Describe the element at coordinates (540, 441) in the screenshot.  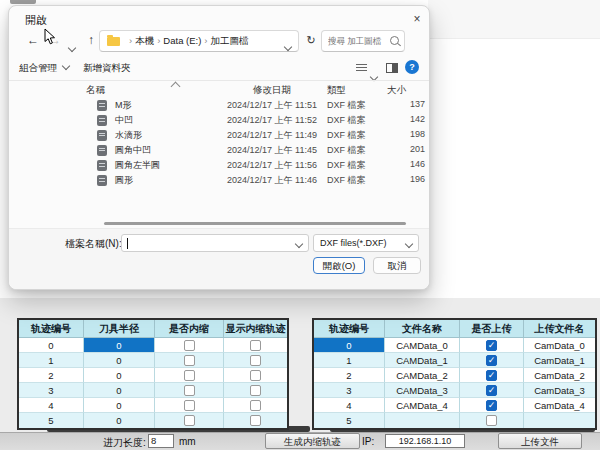
I see `upload-file-button: 上传文件` at that location.